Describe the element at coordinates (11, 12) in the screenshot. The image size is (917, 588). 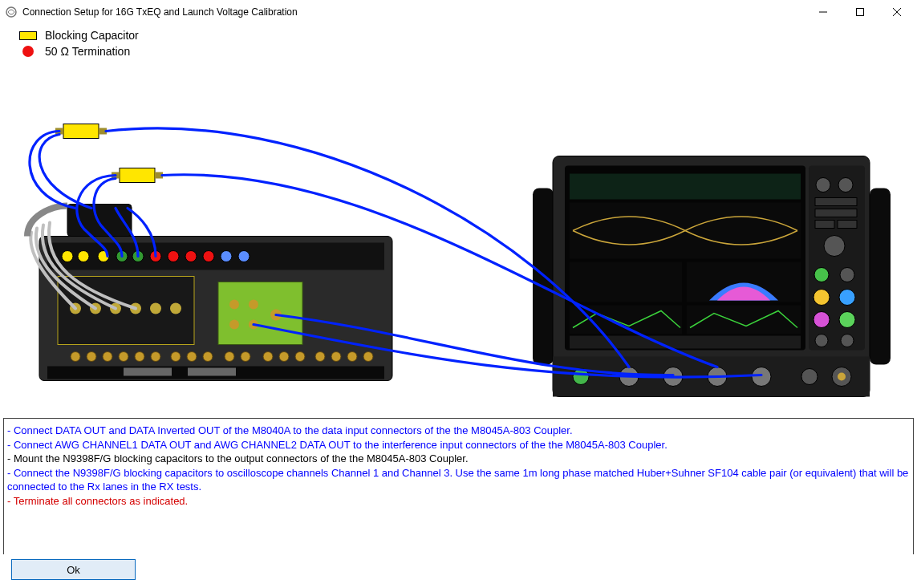
I see `app-icon` at that location.